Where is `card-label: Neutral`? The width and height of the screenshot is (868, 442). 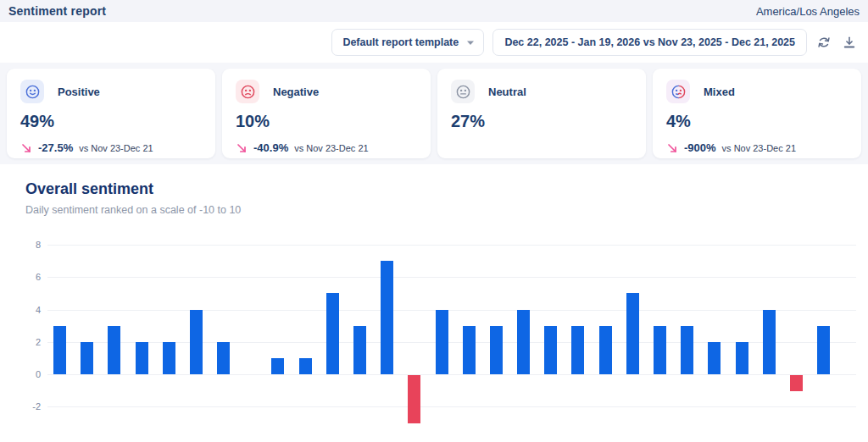
card-label: Neutral is located at coordinates (507, 91).